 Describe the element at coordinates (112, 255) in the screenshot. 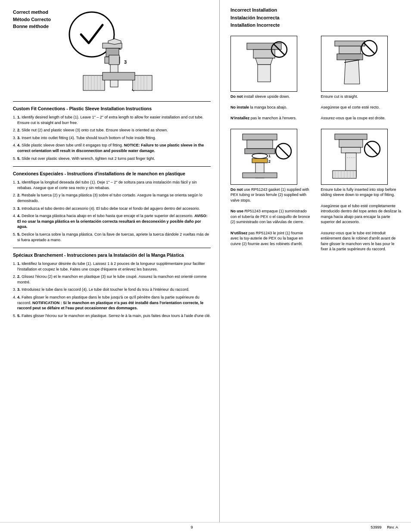

I see `speciaux-title: Spéciaux Branchement - Instrucciones par…` at that location.